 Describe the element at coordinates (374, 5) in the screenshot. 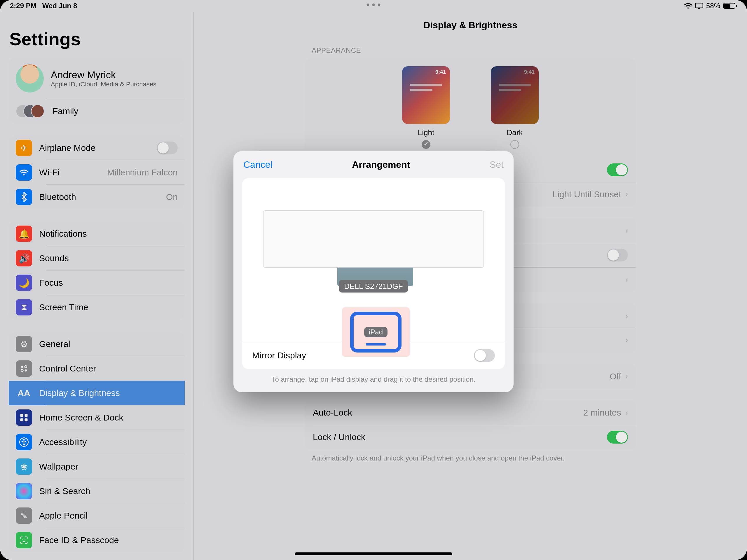

I see `multitask-dots` at that location.